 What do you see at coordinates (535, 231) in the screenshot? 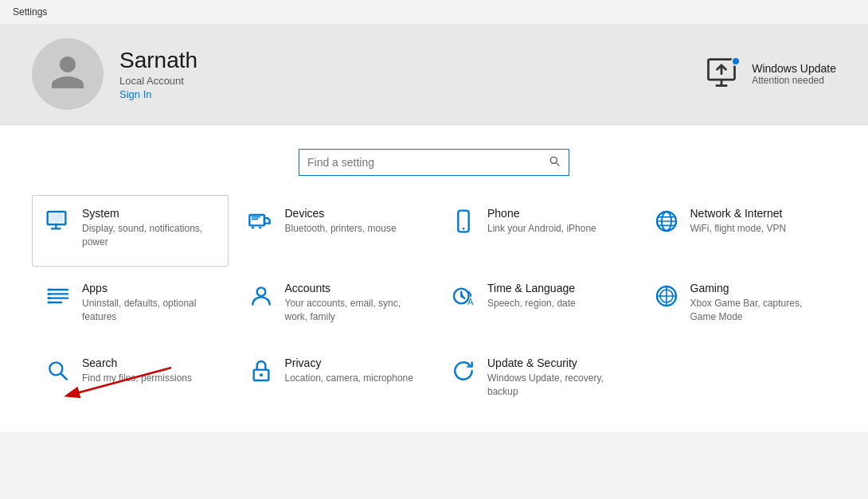
I see `settings-item-phone: Phone Link your Android, iPhone` at bounding box center [535, 231].